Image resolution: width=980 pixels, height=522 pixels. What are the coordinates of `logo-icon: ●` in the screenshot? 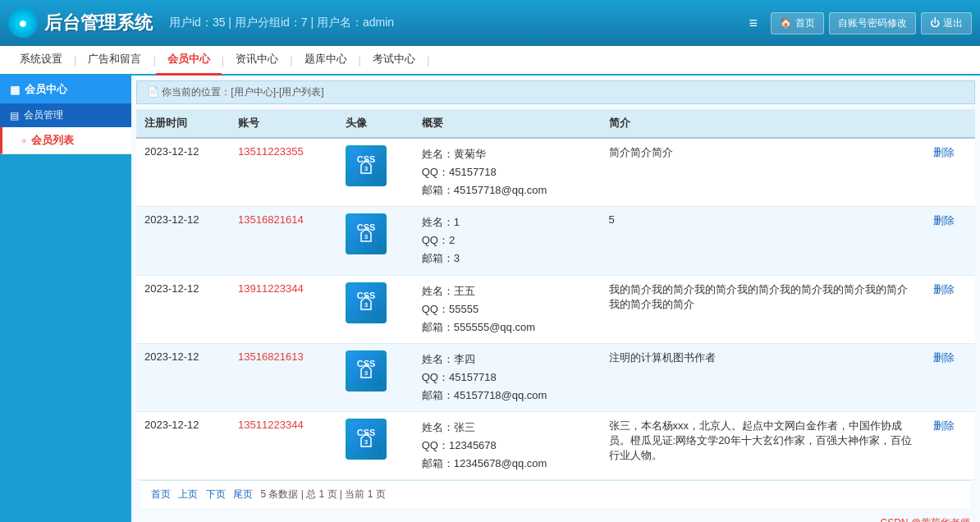 It's located at (23, 23).